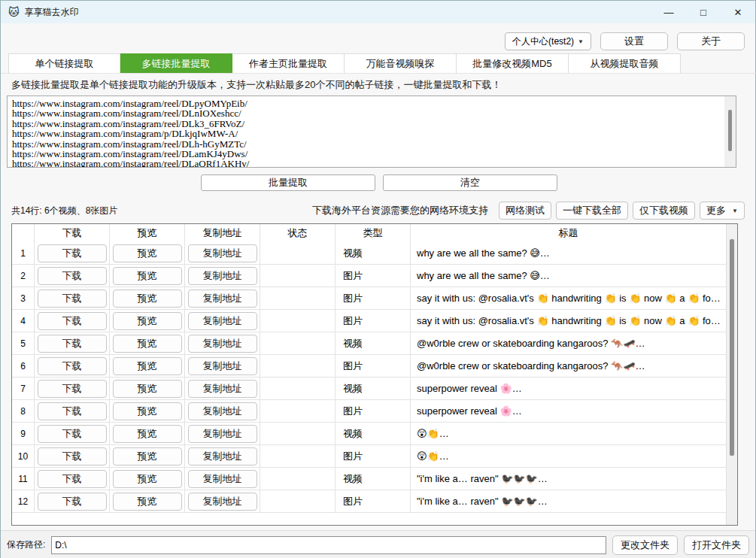  I want to click on more-dropdown-label: 更多, so click(716, 211).